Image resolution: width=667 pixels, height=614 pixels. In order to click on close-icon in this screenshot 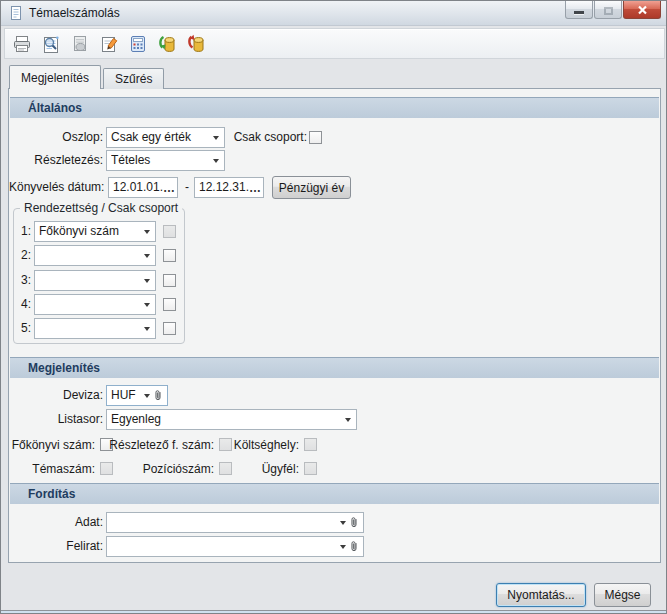, I will do `click(642, 10)`.